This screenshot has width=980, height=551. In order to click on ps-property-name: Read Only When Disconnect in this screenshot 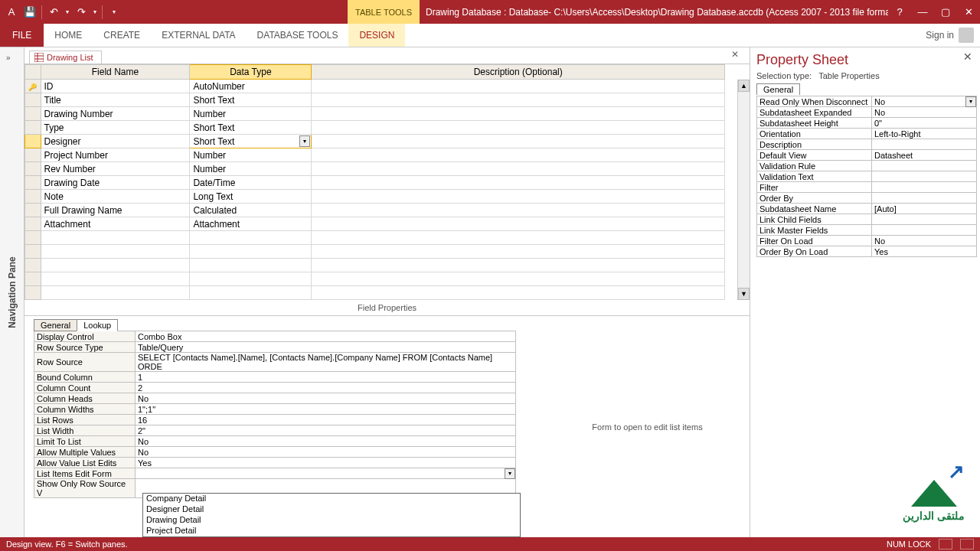, I will do `click(815, 102)`.